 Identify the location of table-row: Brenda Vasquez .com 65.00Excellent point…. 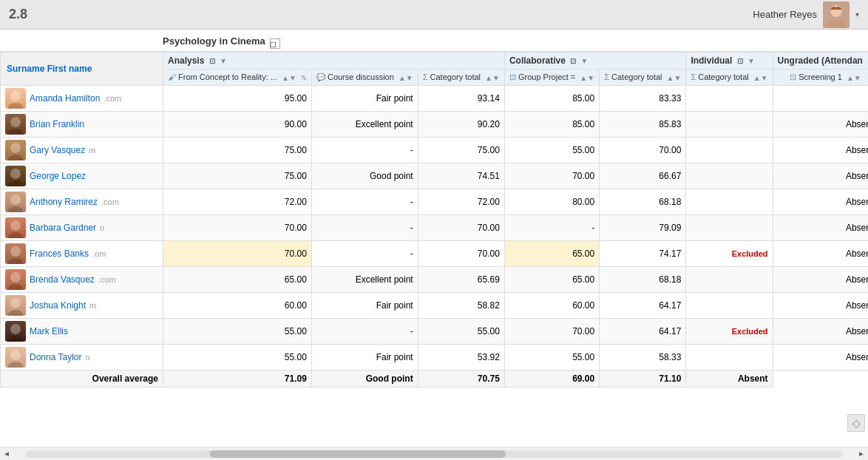
(435, 280).